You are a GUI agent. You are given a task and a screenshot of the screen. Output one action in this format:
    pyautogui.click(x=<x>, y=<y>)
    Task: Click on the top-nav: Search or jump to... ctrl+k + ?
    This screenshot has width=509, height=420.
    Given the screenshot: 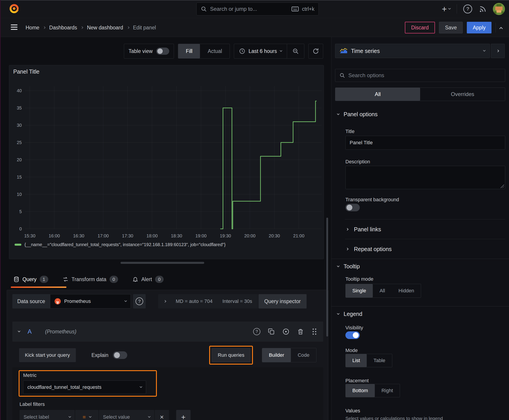 What is the action you would take?
    pyautogui.click(x=255, y=9)
    